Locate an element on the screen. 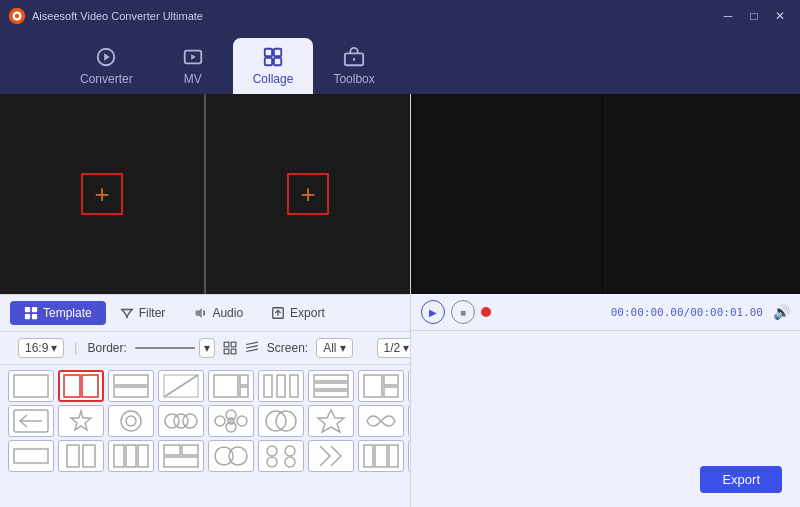 Image resolution: width=800 pixels, height=507 pixels. video-cell-1: + is located at coordinates (102, 194).